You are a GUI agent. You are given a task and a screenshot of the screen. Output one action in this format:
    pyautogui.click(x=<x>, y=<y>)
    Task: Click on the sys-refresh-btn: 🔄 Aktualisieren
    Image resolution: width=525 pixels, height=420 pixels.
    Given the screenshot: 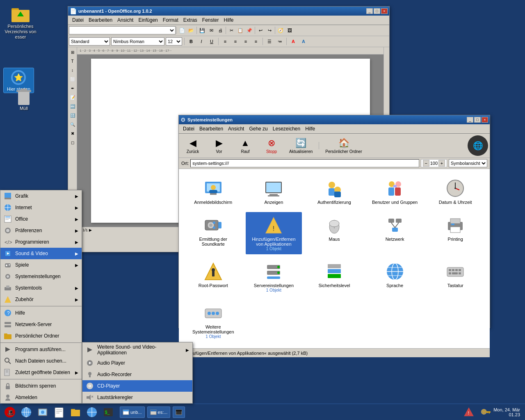 What is the action you would take?
    pyautogui.click(x=301, y=146)
    